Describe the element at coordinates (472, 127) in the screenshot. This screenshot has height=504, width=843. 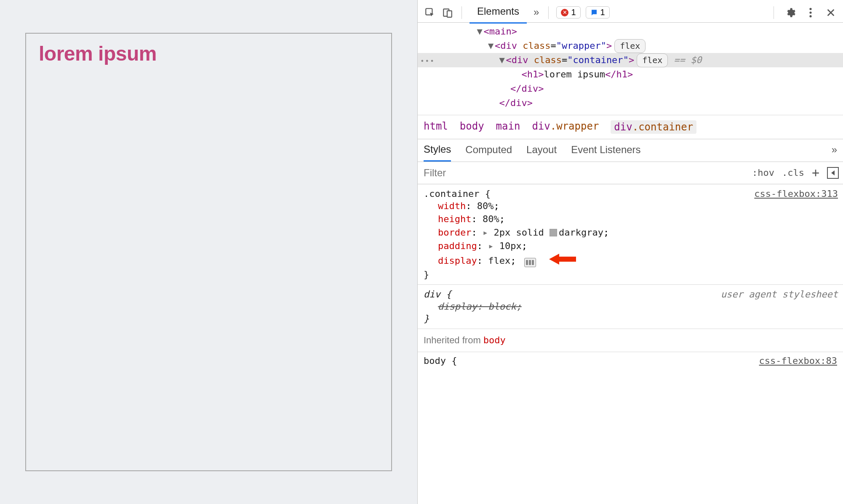
I see `crumb-body: body` at that location.